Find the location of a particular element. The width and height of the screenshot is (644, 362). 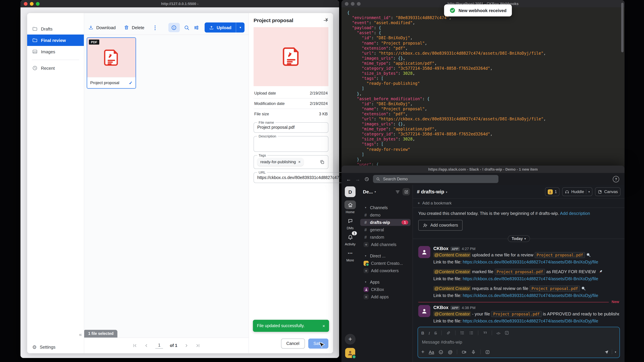

download-button: Download is located at coordinates (102, 27).